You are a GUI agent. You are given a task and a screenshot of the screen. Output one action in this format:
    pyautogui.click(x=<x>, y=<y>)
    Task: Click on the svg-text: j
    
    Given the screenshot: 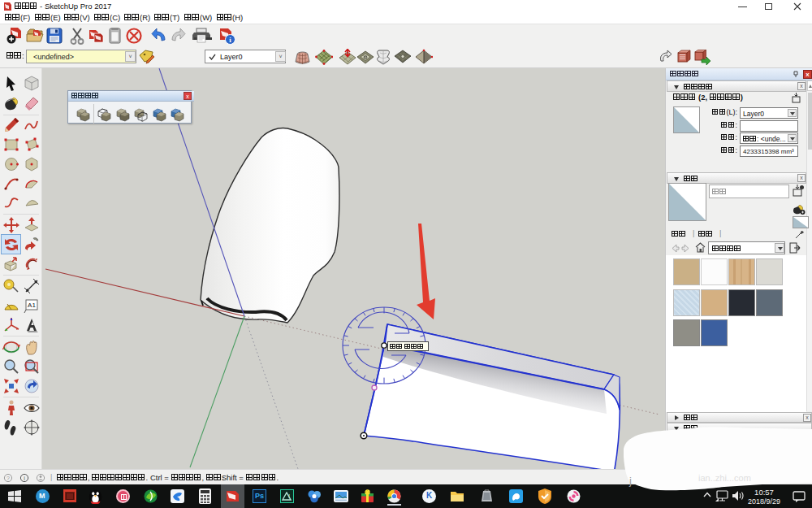 What is the action you would take?
    pyautogui.click(x=630, y=481)
    